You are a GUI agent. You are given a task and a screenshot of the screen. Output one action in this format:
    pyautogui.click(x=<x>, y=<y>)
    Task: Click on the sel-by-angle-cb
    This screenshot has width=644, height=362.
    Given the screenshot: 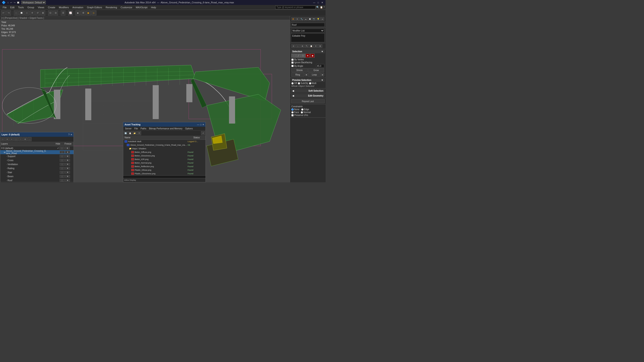 What is the action you would take?
    pyautogui.click(x=292, y=66)
    